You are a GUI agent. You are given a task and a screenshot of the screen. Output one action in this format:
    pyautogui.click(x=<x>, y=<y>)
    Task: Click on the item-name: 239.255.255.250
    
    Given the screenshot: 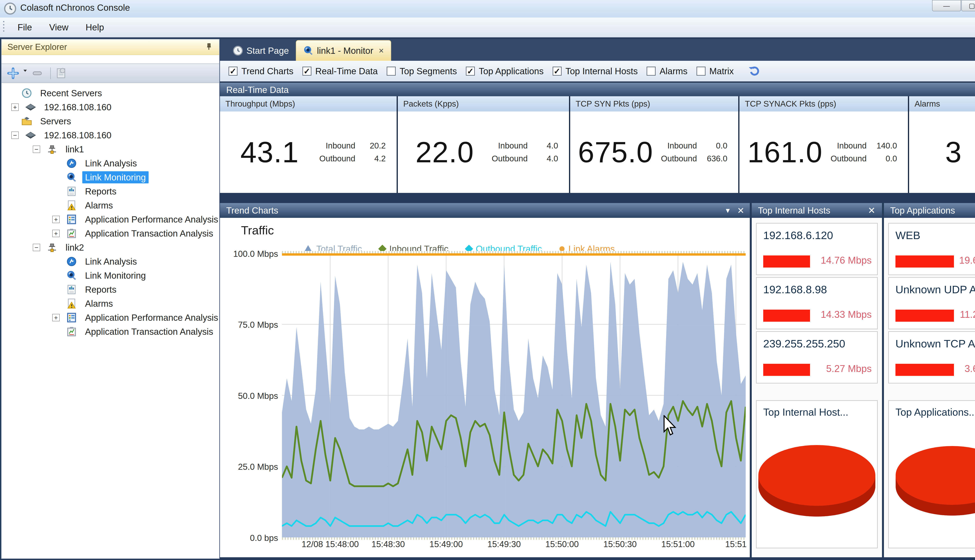 What is the action you would take?
    pyautogui.click(x=804, y=344)
    